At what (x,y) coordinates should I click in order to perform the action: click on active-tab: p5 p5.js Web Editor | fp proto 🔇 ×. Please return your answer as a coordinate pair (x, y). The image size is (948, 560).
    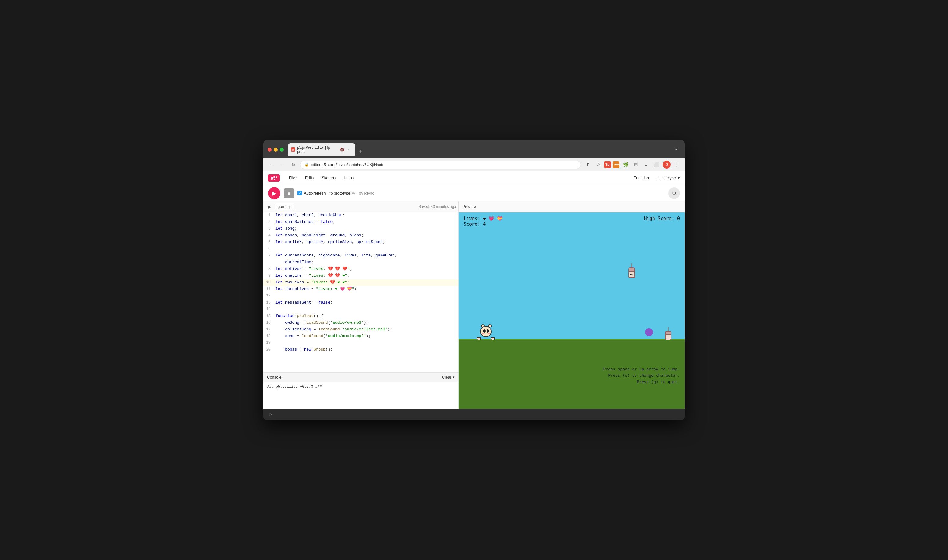
    Looking at the image, I should click on (322, 149).